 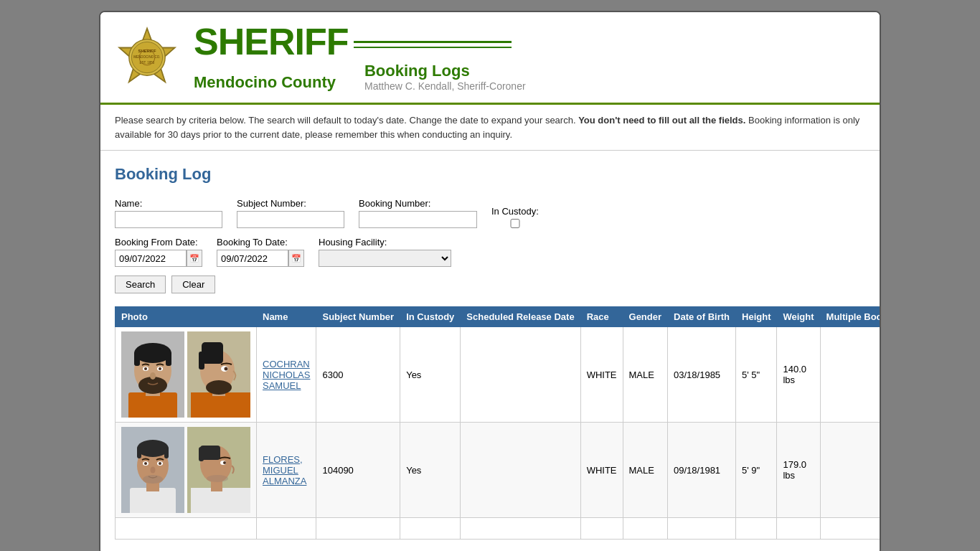 I want to click on booking-from-calendar-button: 📅, so click(x=194, y=258).